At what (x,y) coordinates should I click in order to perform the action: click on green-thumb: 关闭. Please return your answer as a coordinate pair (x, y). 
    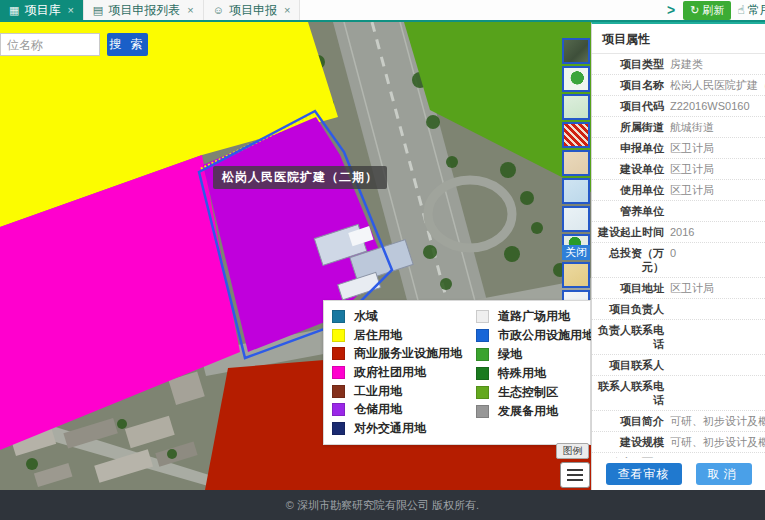
    Looking at the image, I should click on (576, 247).